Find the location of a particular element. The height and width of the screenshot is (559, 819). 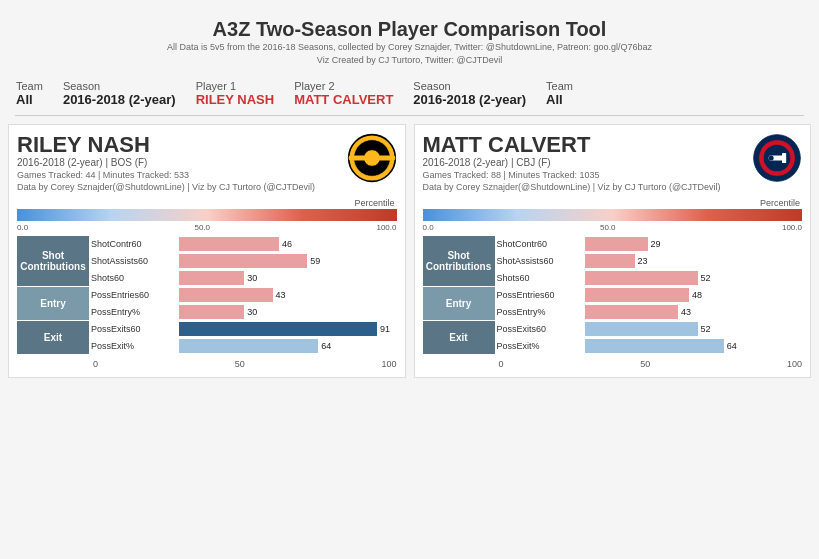

player2-season: 2016-2018 (2-year) | CBJ (F) is located at coordinates (613, 162).